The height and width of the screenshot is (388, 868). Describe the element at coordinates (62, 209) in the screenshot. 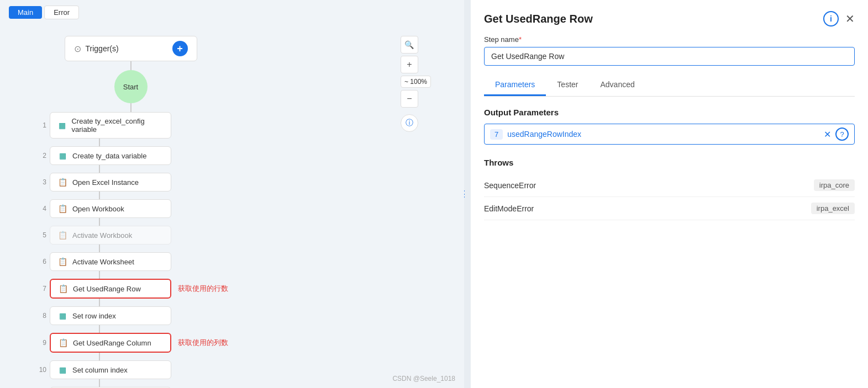

I see `step-icon-4: 📋` at that location.